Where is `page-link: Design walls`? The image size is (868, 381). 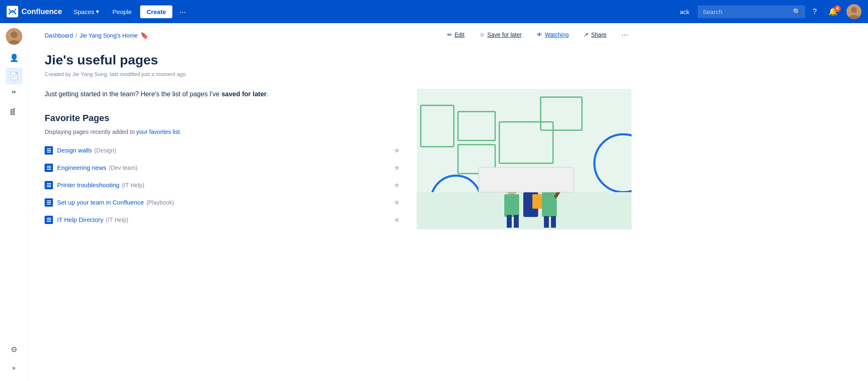 page-link: Design walls is located at coordinates (74, 150).